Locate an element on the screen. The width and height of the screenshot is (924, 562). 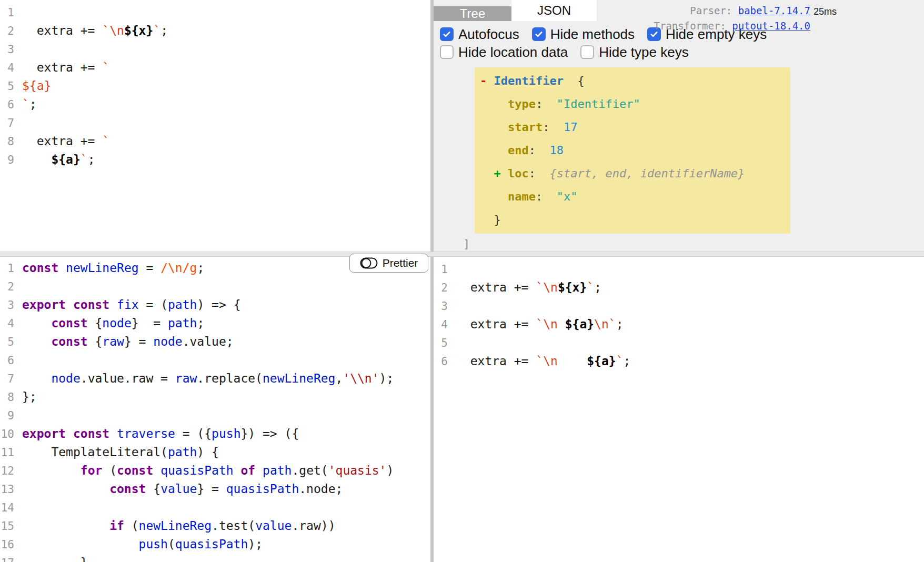
code-line: 4 extra += ` is located at coordinates (215, 67).